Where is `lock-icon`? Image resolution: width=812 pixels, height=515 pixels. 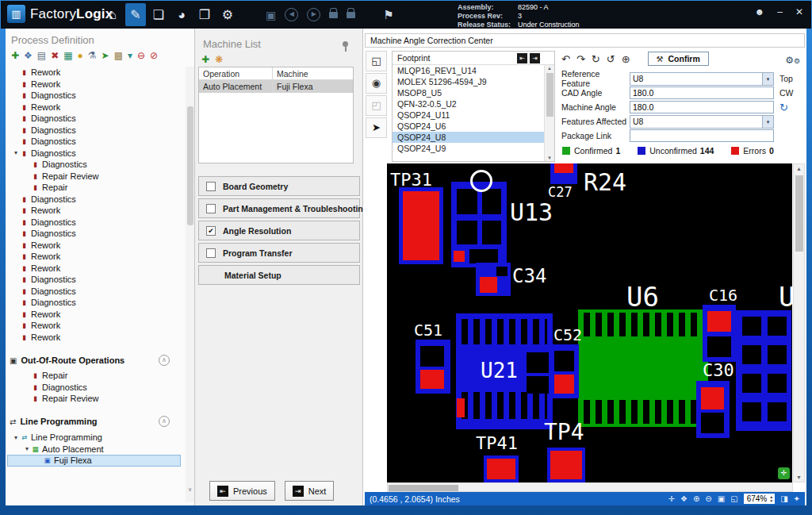 lock-icon is located at coordinates (333, 15).